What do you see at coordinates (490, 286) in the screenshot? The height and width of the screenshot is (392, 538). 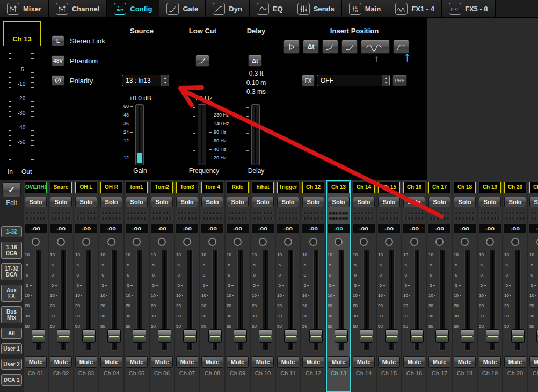 I see `channel-strip-ch-19: Ch 19Solo-oo1050510203050MuteCh 19` at bounding box center [490, 286].